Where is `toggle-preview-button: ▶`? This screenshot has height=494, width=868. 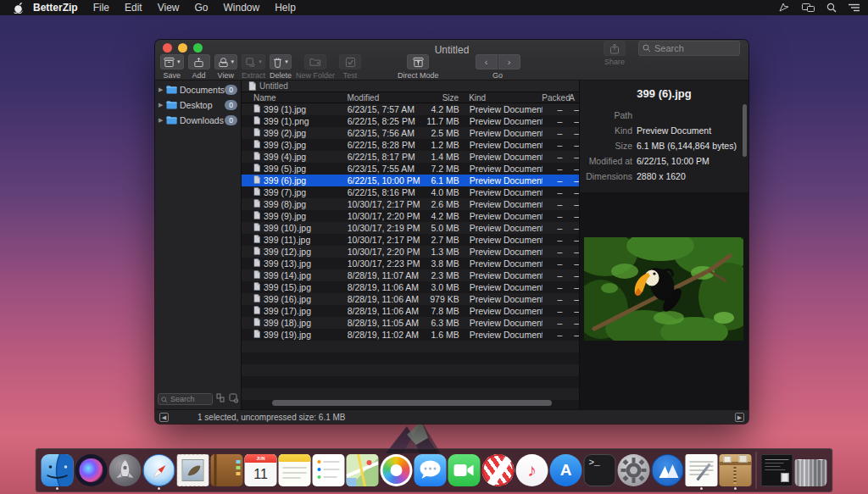
toggle-preview-button: ▶ is located at coordinates (739, 417).